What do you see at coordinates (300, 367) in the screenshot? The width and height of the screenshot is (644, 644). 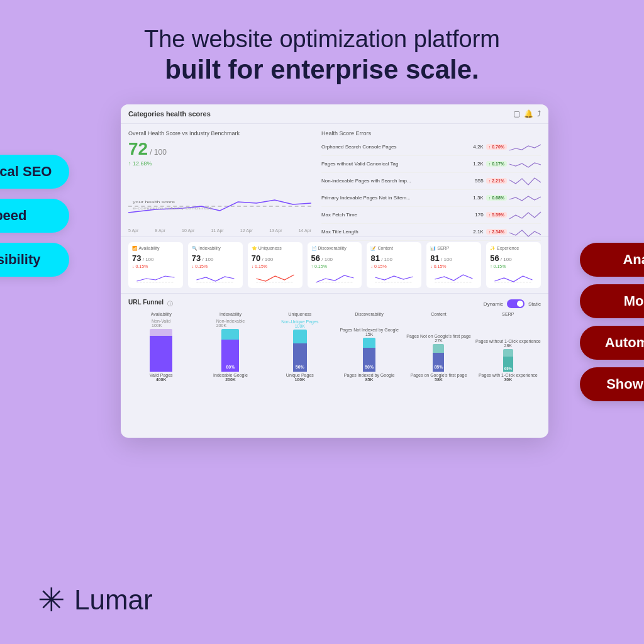 I see `uniqueness-pct: 50%` at bounding box center [300, 367].